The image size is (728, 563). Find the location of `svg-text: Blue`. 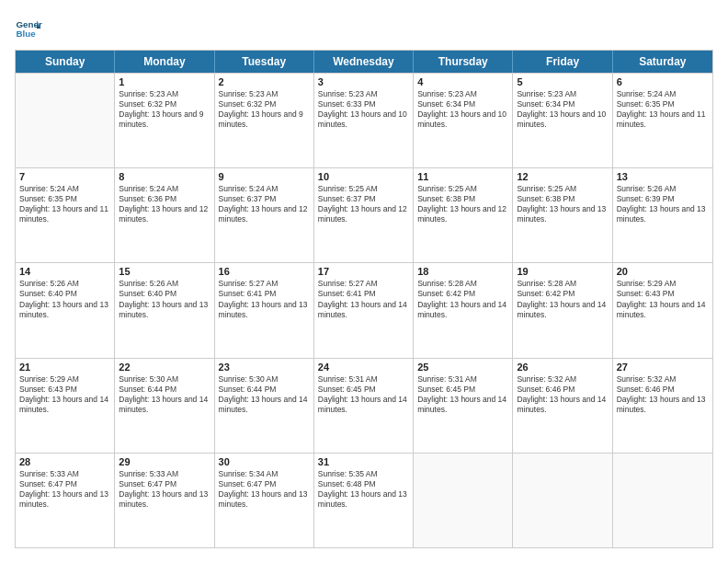

svg-text: Blue is located at coordinates (27, 33).